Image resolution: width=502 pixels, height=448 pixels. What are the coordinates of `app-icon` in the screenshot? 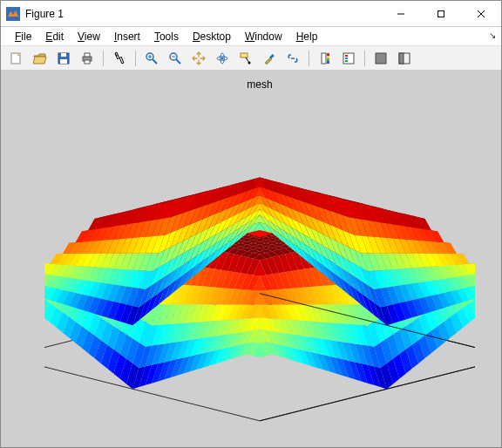 It's located at (13, 14).